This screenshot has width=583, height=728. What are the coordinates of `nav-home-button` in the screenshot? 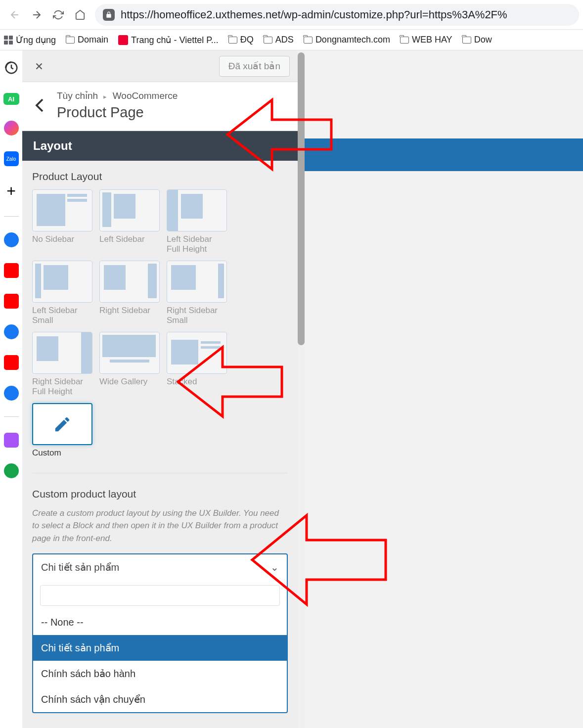 It's located at (80, 15).